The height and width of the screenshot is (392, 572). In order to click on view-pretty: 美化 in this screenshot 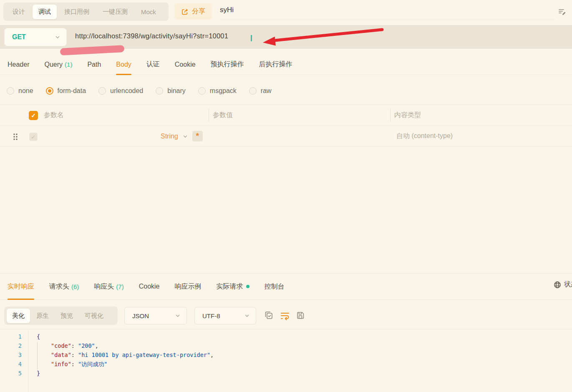, I will do `click(18, 316)`.